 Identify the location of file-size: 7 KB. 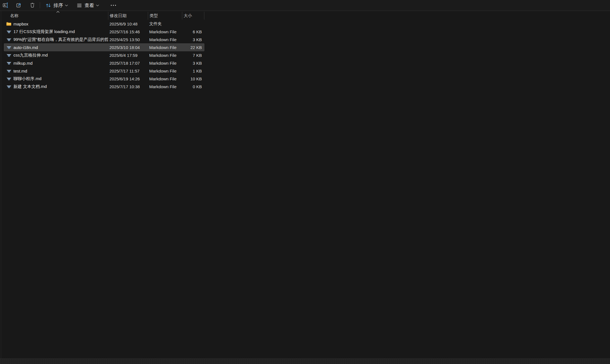
(193, 55).